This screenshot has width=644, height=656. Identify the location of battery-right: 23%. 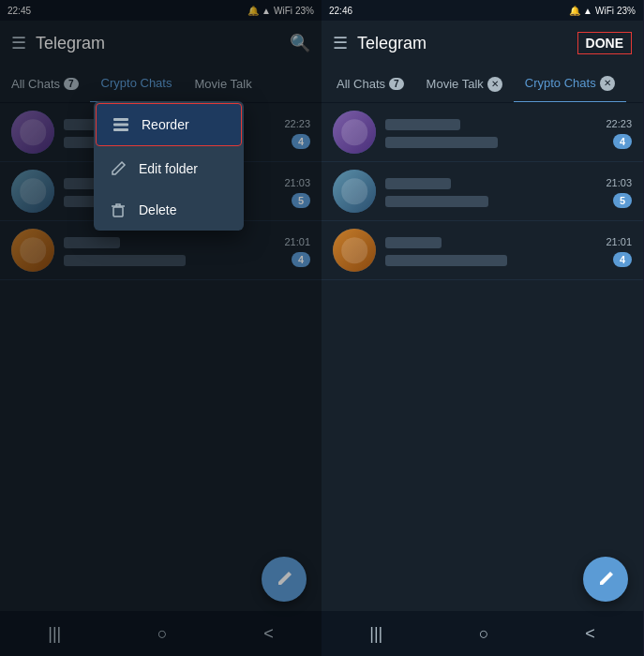
(626, 11).